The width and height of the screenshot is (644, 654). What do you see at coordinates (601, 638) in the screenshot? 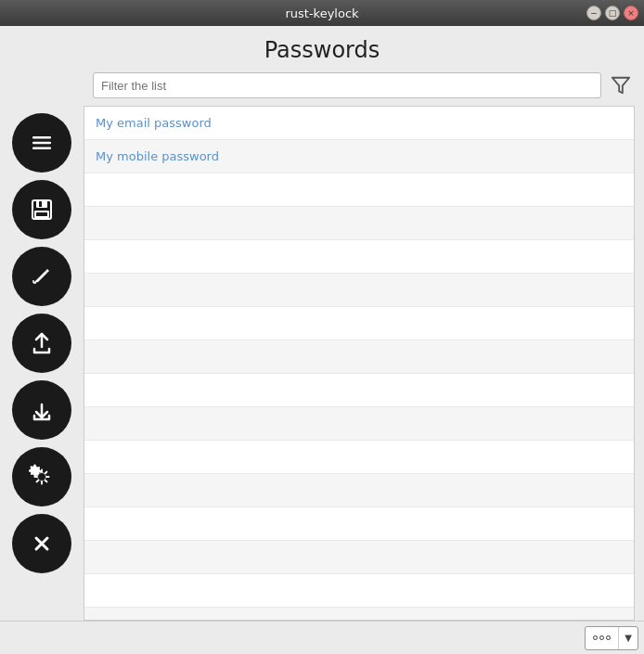
I see `dot-menu-icon` at bounding box center [601, 638].